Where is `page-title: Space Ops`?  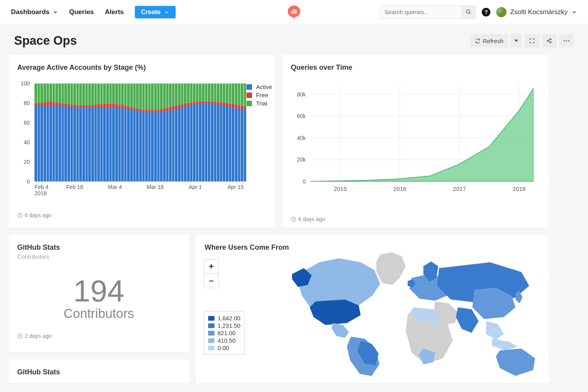 page-title: Space Ops is located at coordinates (45, 41).